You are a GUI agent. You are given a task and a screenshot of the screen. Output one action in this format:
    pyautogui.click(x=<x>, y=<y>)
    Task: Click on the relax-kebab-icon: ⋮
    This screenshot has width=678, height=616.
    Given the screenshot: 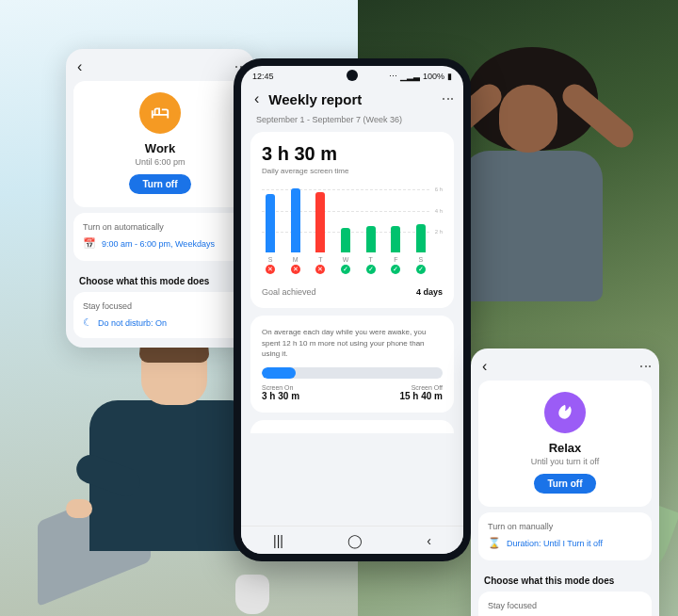 What is the action you would take?
    pyautogui.click(x=646, y=367)
    